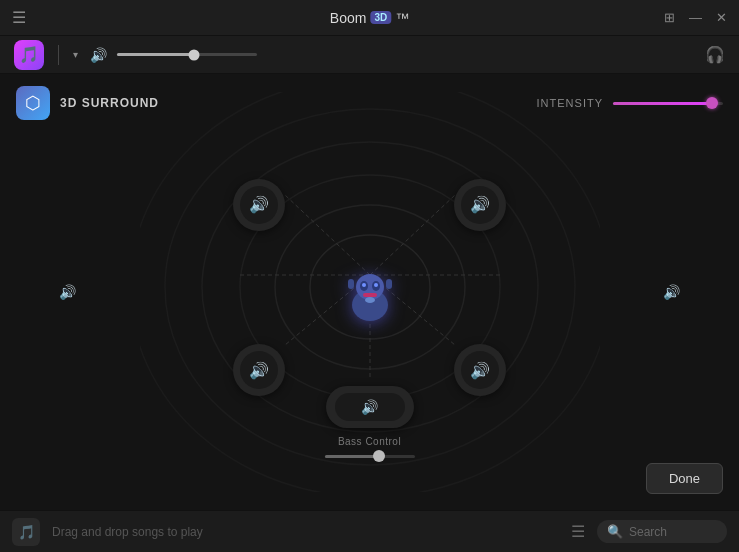 The image size is (739, 552). What do you see at coordinates (615, 532) in the screenshot?
I see `search-icon: 🔍` at bounding box center [615, 532].